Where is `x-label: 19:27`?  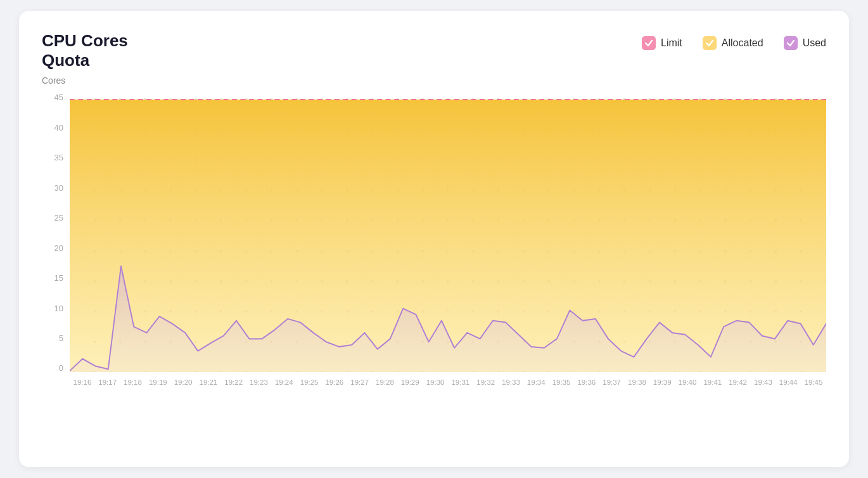
x-label: 19:27 is located at coordinates (360, 382).